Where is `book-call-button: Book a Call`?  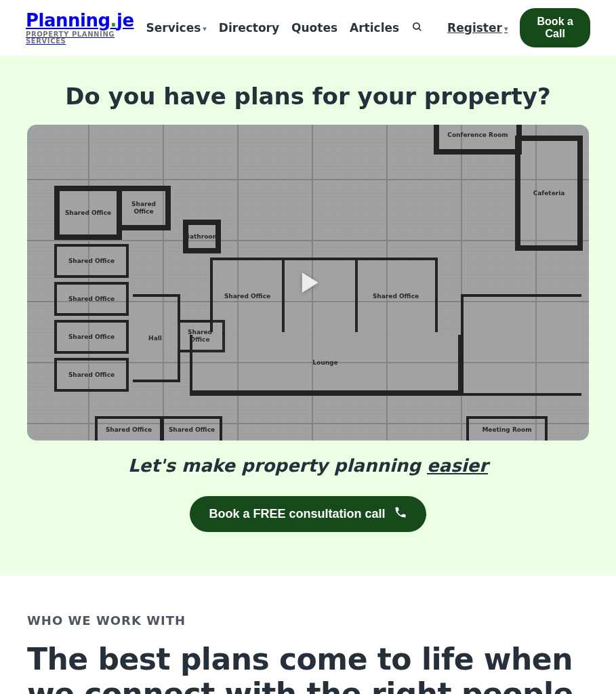
book-call-button: Book a Call is located at coordinates (555, 28).